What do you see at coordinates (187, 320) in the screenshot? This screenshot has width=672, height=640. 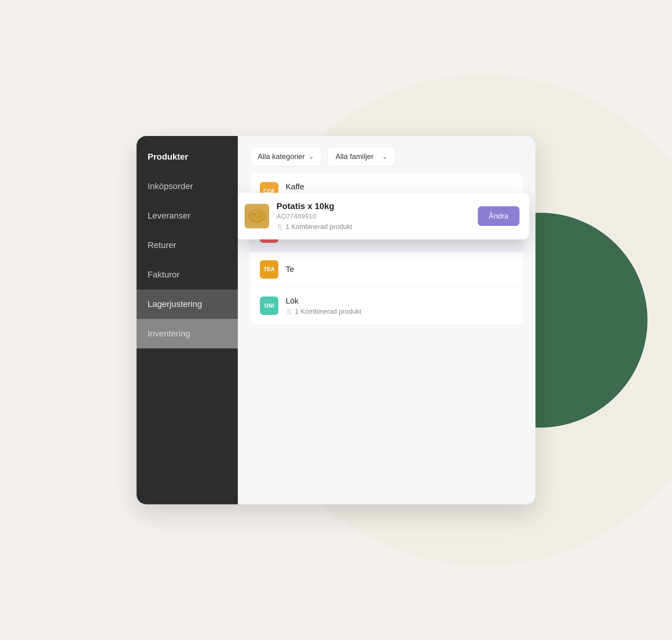 I see `sidebar: Produkter Inköpsorder Leveranser Returer…` at bounding box center [187, 320].